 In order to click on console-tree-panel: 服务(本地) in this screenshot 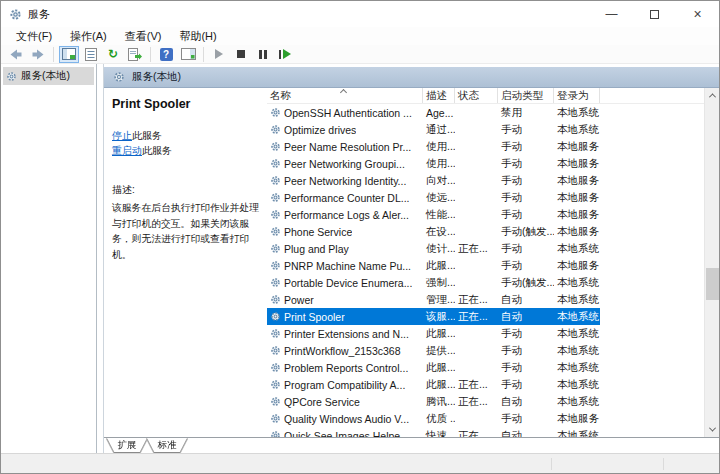, I will do `click(49, 258)`.